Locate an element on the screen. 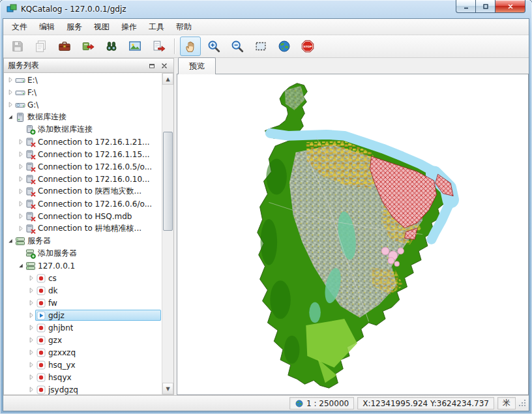 This screenshot has width=532, height=414. tree-item-label: F:\ is located at coordinates (32, 93).